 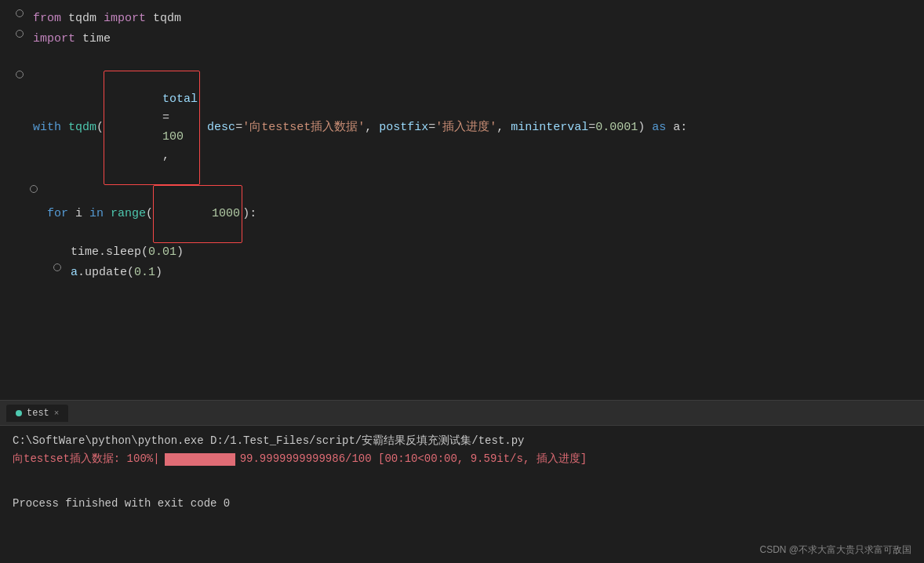 I want to click on param-total-val: 100, so click(x=173, y=136).